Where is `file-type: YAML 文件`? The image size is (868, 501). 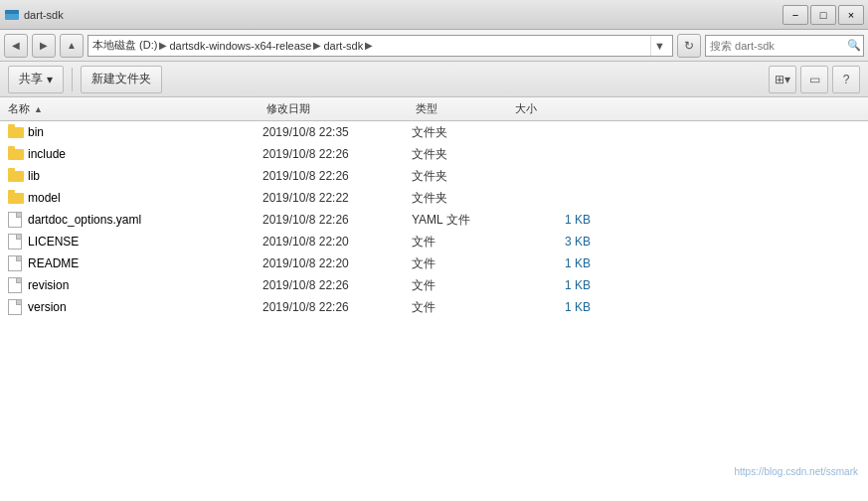 file-type: YAML 文件 is located at coordinates (461, 221).